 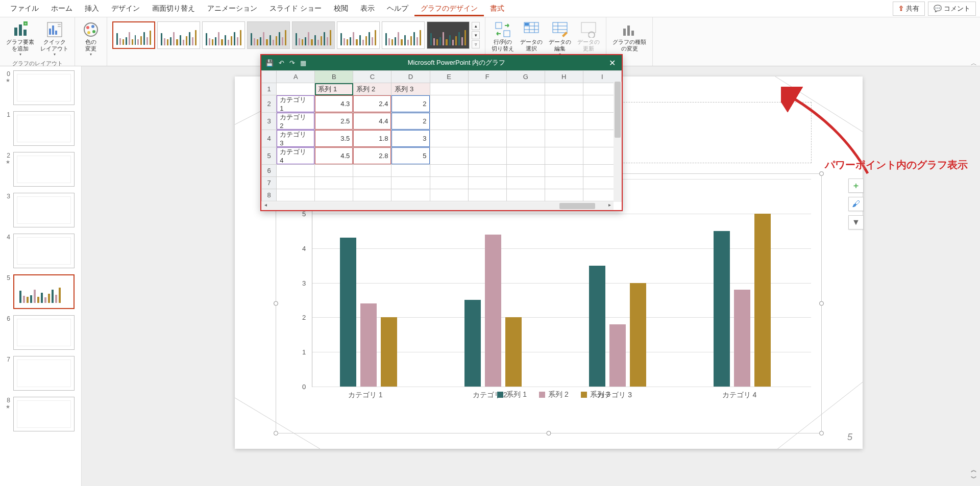 What do you see at coordinates (373, 183) in the screenshot?
I see `cell-C7` at bounding box center [373, 183].